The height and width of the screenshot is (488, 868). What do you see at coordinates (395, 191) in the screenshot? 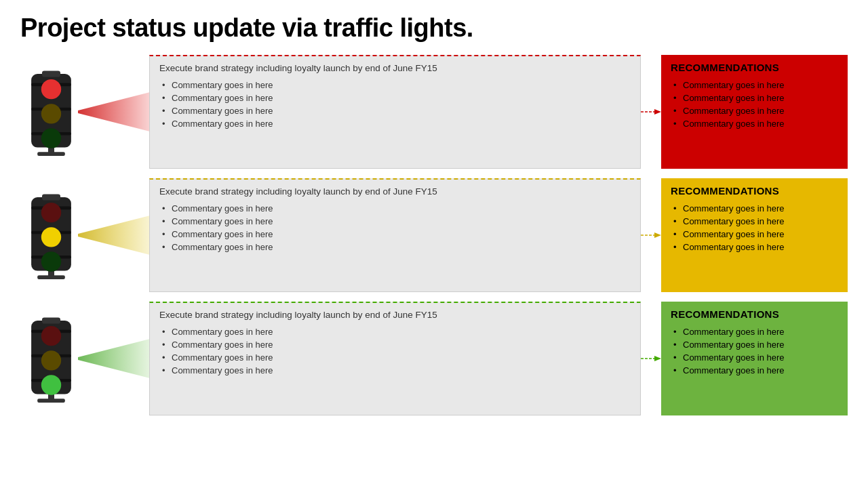
I see `content-title-yellow: Execute brand strategy including loyalty…` at bounding box center [395, 191].